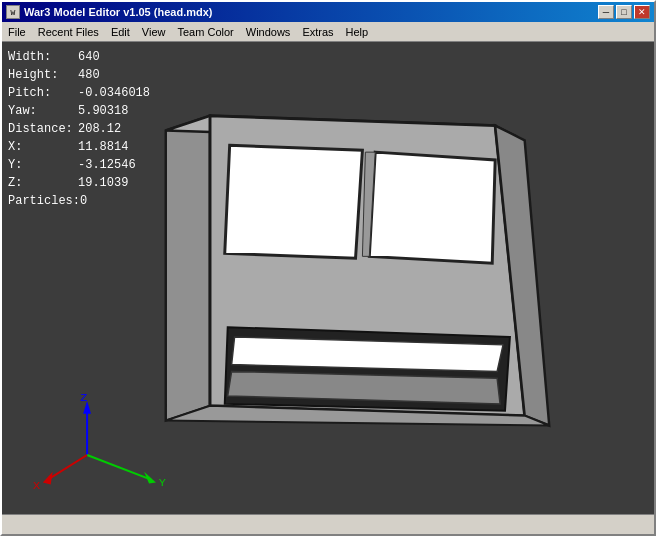  What do you see at coordinates (44, 201) in the screenshot?
I see `stat-particles-label: Particles:` at bounding box center [44, 201].